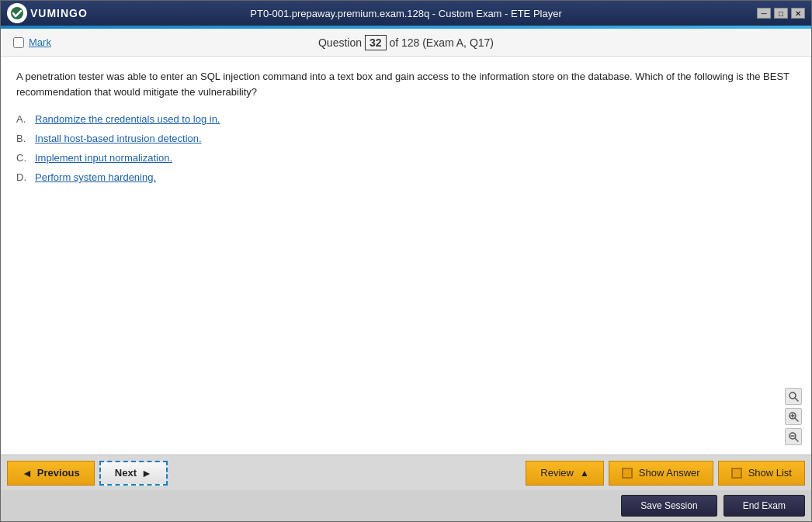 The width and height of the screenshot is (812, 522). What do you see at coordinates (147, 473) in the screenshot?
I see `next-arrow-icon: ►` at bounding box center [147, 473].